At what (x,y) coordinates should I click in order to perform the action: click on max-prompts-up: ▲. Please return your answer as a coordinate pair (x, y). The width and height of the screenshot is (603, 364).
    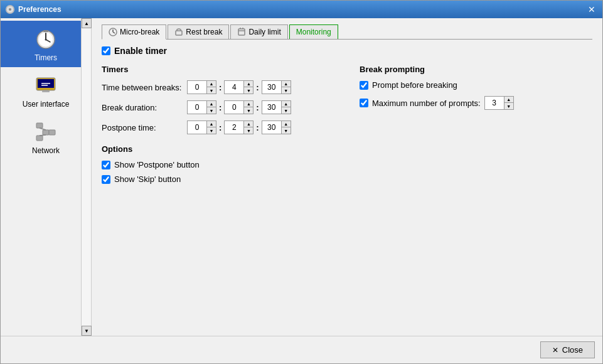
    Looking at the image, I should click on (509, 100).